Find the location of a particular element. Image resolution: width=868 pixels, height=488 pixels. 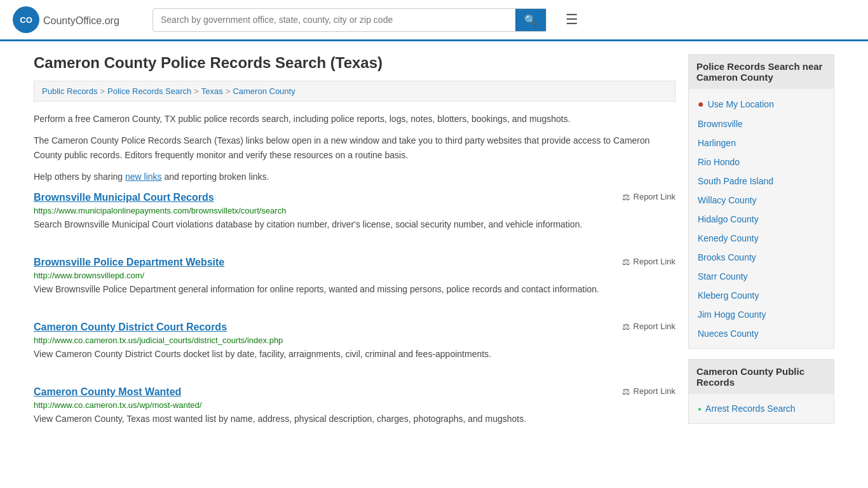

logo-area: CO CountyOffice.org is located at coordinates (76, 20).